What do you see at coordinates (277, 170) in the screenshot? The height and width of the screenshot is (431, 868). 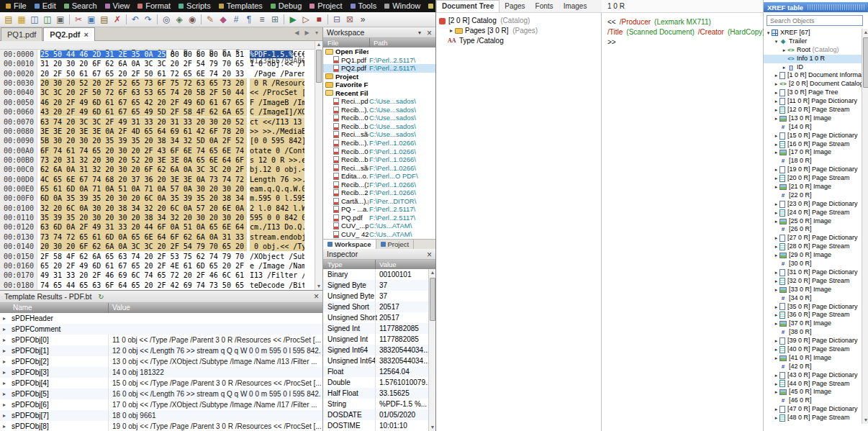 I see `hex-ascii: bj.12 0 obj.<< /` at bounding box center [277, 170].